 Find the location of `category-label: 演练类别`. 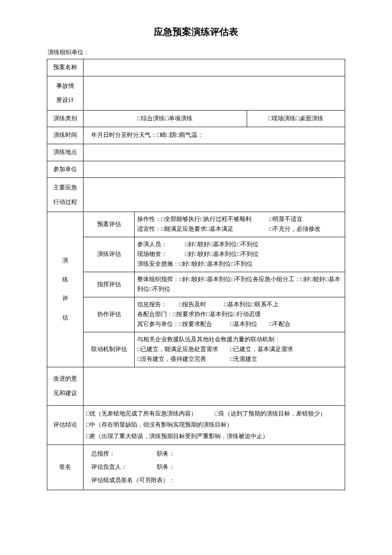

category-label: 演练类别 is located at coordinates (66, 119).